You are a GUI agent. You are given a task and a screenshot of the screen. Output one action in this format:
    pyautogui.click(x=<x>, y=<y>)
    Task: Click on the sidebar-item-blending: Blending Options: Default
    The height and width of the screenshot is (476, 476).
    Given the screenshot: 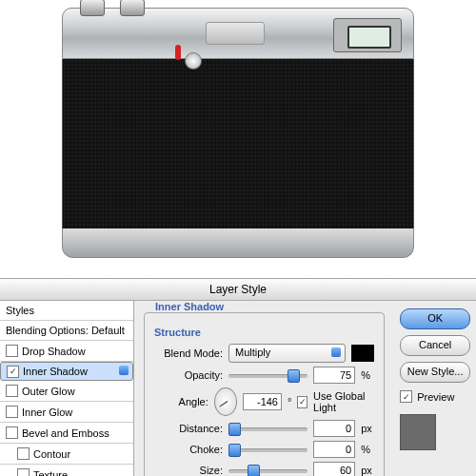 What is the action you would take?
    pyautogui.click(x=67, y=331)
    